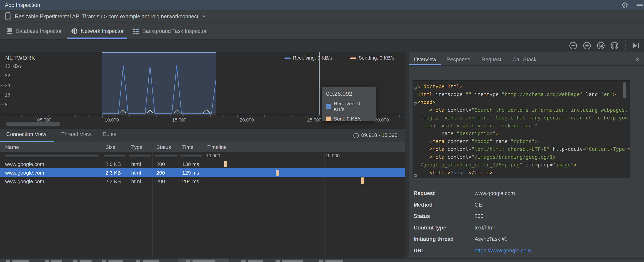 This screenshot has width=644, height=262. What do you see at coordinates (33, 124) in the screenshot?
I see `chart-horizontal-scrollbar` at bounding box center [33, 124].